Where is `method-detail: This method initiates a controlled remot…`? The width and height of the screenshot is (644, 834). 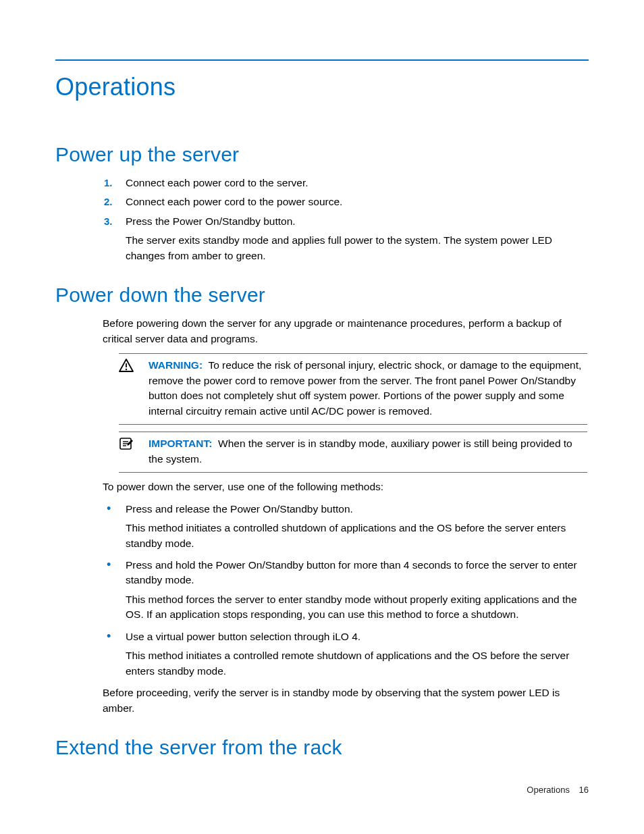
method-detail: This method initiates a controlled remot… is located at coordinates (357, 663).